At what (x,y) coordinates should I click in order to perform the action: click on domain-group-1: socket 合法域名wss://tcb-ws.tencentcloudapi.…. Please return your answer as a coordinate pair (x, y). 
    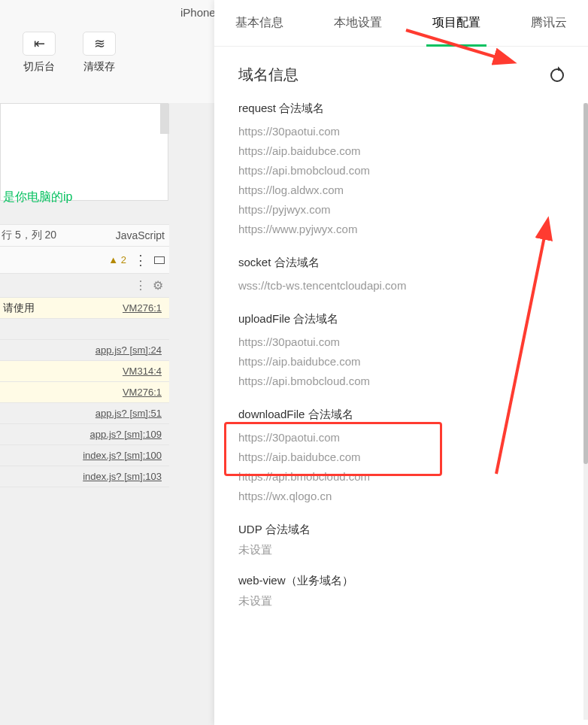
    Looking at the image, I should click on (402, 275).